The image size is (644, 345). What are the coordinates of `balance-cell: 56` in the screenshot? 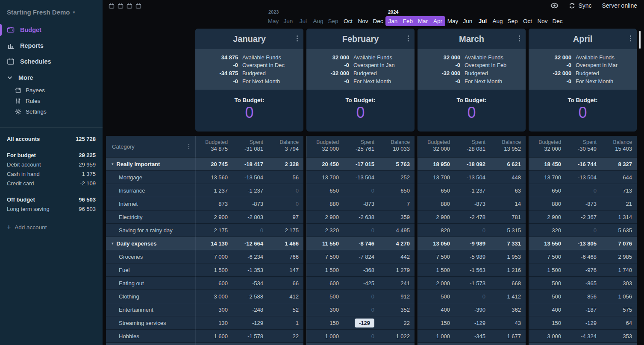 It's located at (285, 177).